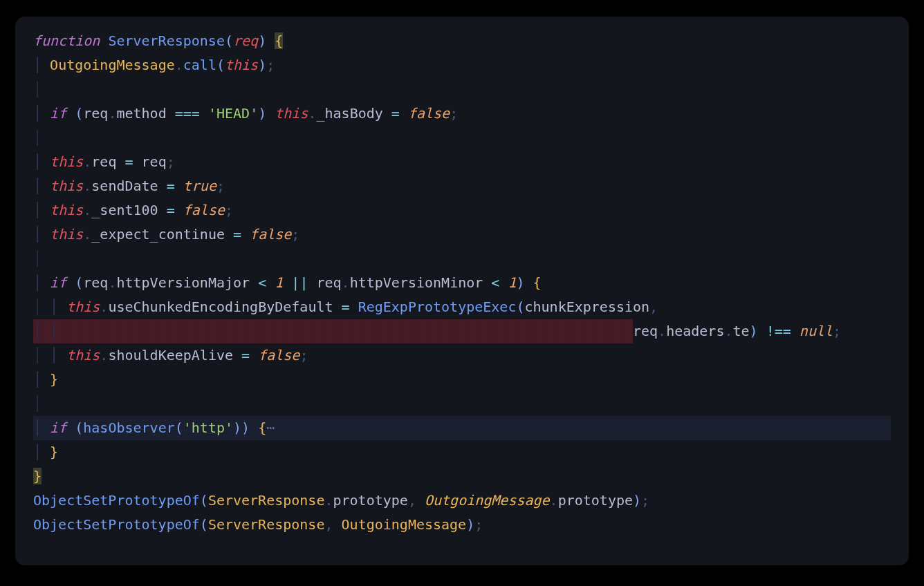 The image size is (924, 586). What do you see at coordinates (241, 65) in the screenshot?
I see `keyword-this: this` at bounding box center [241, 65].